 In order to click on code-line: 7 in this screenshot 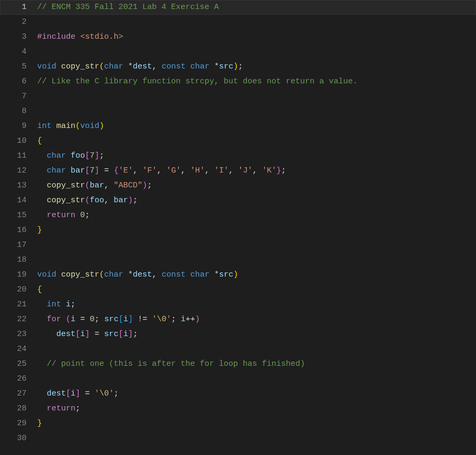, I will do `click(238, 97)`.